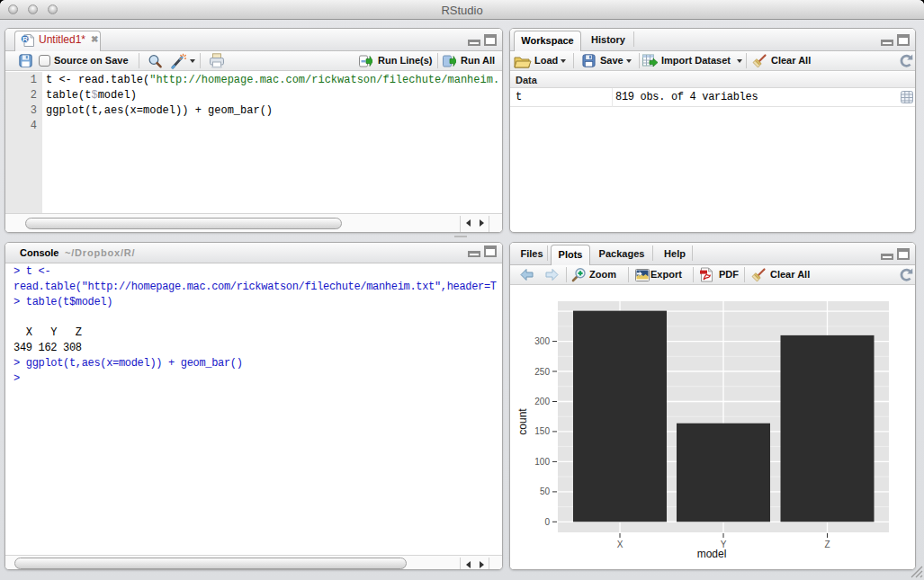 The height and width of the screenshot is (580, 924). What do you see at coordinates (542, 342) in the screenshot?
I see `svg-text: 300` at bounding box center [542, 342].